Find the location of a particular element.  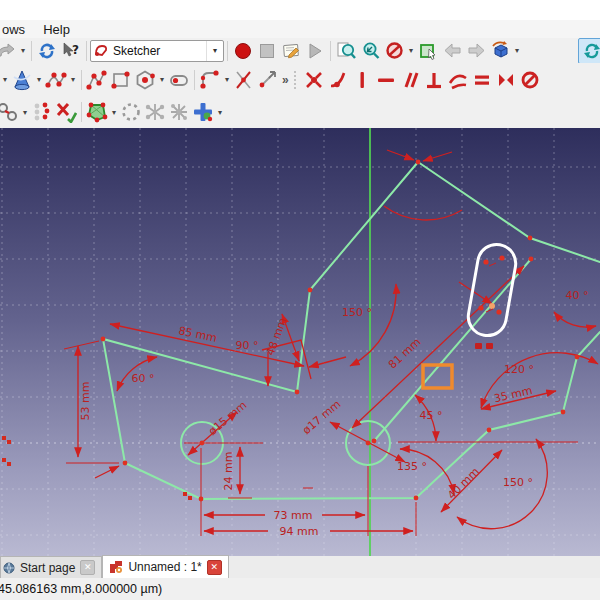

redo-icon is located at coordinates (9, 51).